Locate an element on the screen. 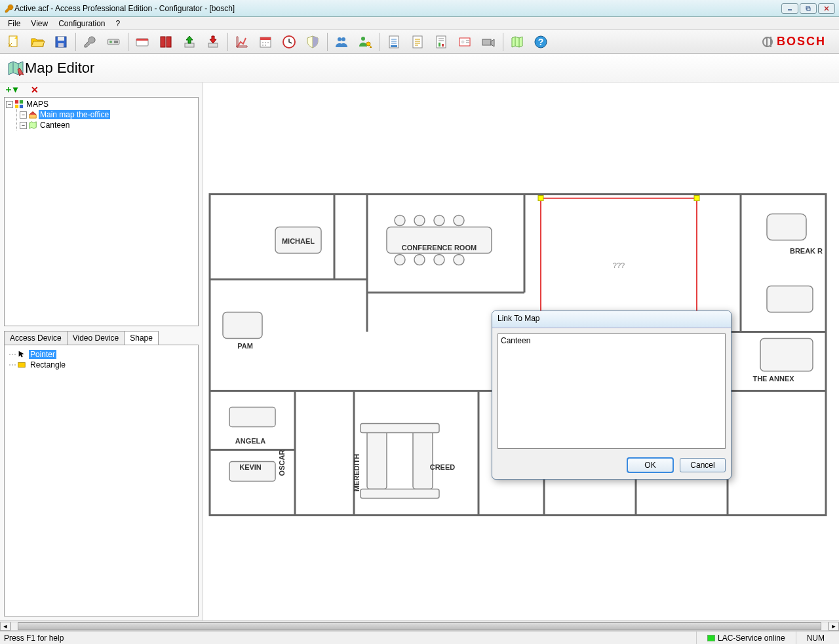 The image size is (839, 644). toolbar-download-button is located at coordinates (213, 42).